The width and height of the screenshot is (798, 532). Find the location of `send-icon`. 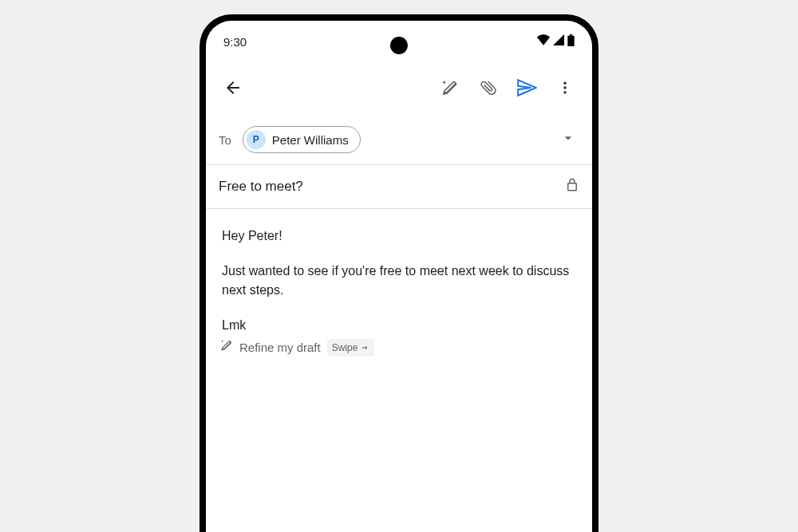

send-icon is located at coordinates (527, 88).